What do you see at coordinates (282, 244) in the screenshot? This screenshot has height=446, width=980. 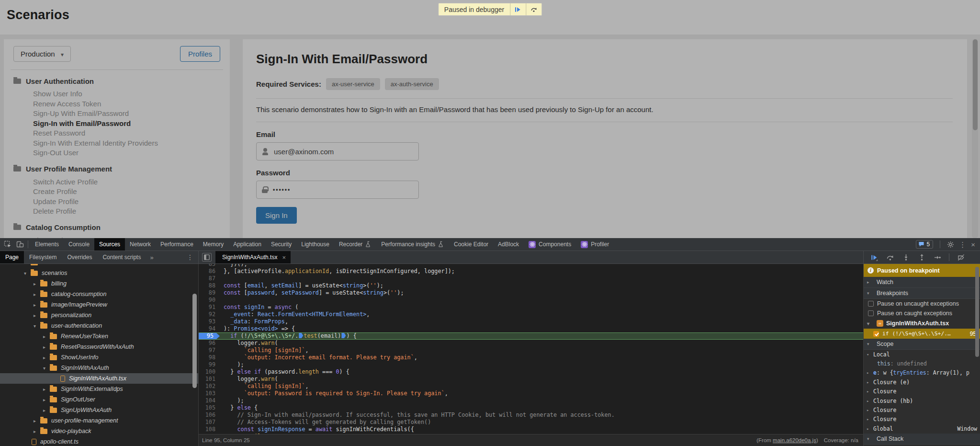 I see `devtools-tab-security: Security` at bounding box center [282, 244].